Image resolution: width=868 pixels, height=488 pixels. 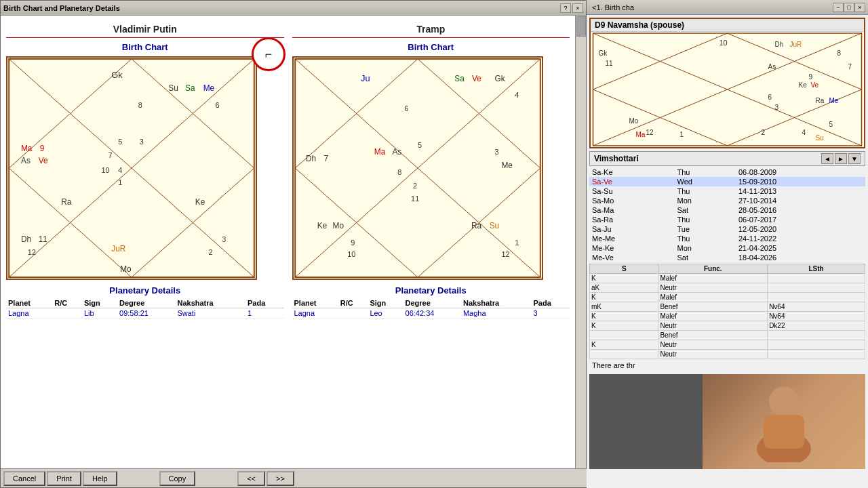 What do you see at coordinates (800, 220) in the screenshot?
I see `date-cell: 06-07-2017` at bounding box center [800, 220].